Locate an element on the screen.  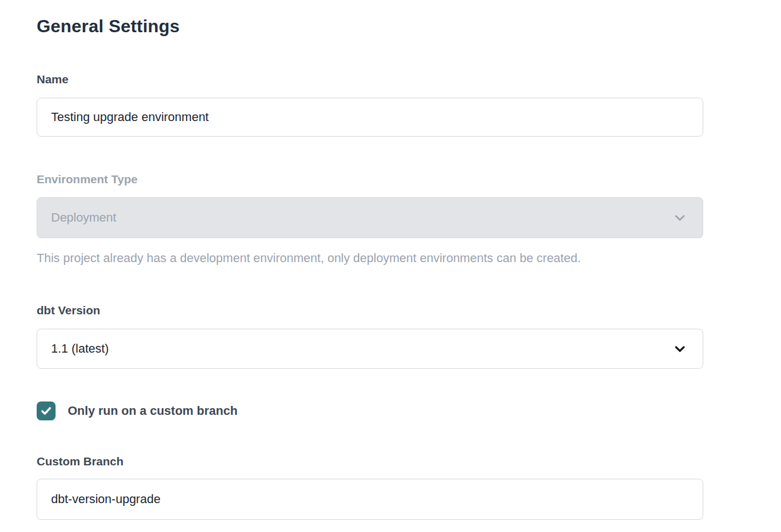
custom-branch-input is located at coordinates (370, 499).